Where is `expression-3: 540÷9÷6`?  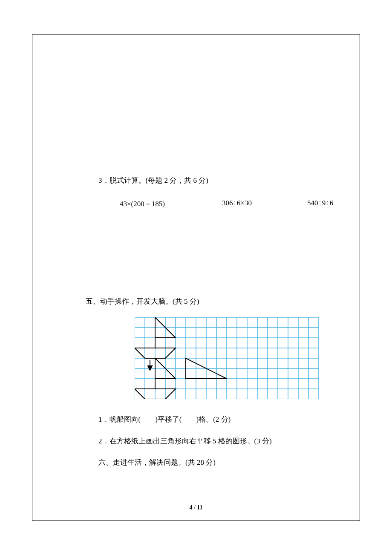 expression-3: 540÷9÷6 is located at coordinates (320, 204).